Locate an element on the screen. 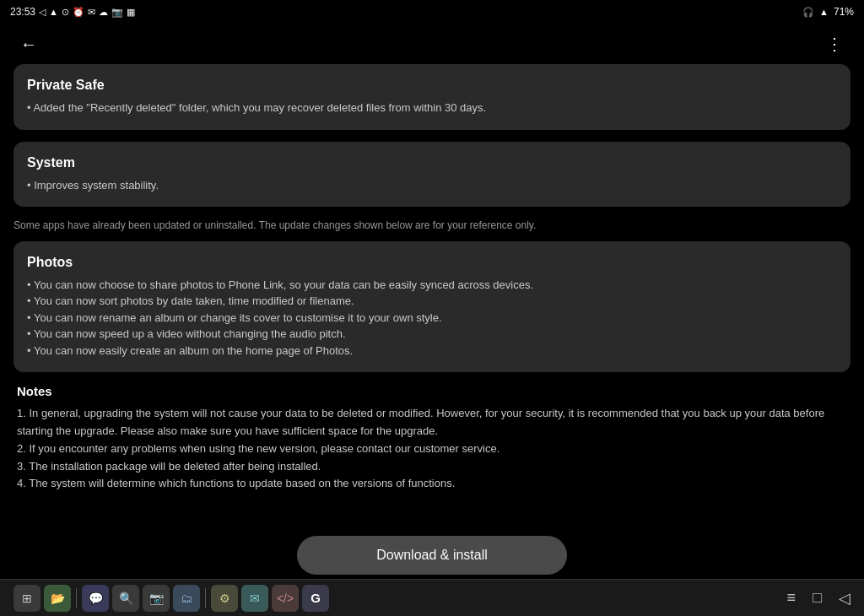 This screenshot has width=864, height=616. files-app-icon: 📂 is located at coordinates (57, 598).